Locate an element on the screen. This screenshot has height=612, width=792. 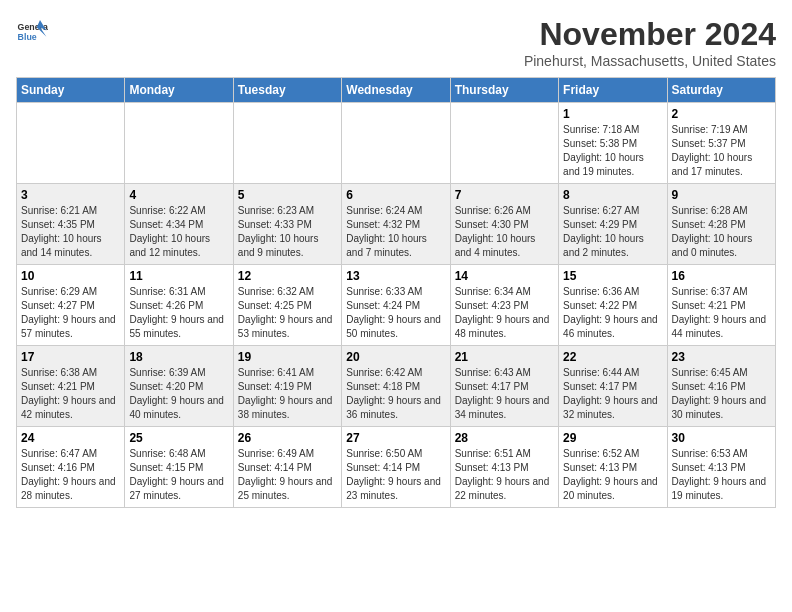
calendar-cell: 12Sunrise: 6:32 AM Sunset: 4:25 PM Dayli… is located at coordinates (287, 306).